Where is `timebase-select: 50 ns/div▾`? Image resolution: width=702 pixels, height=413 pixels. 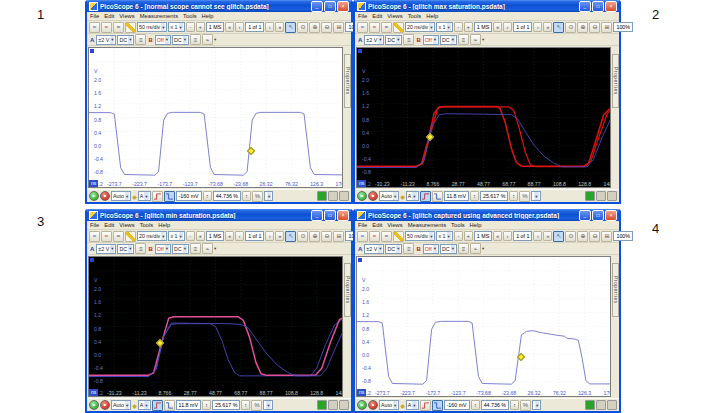
timebase-select: 50 ns/div▾ is located at coordinates (420, 236).